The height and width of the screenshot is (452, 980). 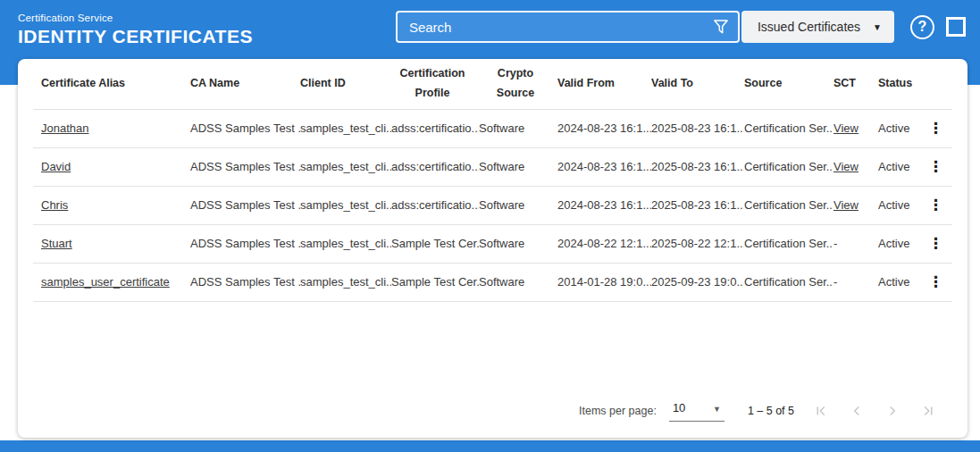 I want to click on table-row: DavidADSS Samples Test ...samples_test_c…, so click(x=493, y=166).